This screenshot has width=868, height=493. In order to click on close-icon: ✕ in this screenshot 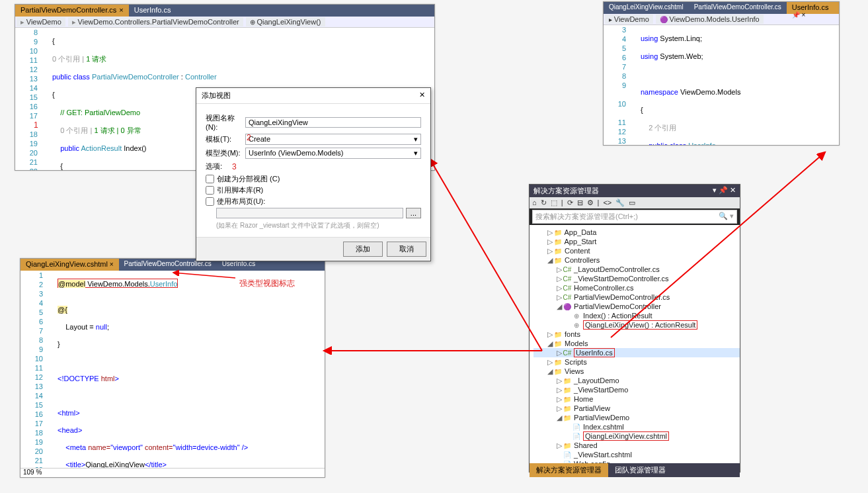, I will do `click(422, 95)`.